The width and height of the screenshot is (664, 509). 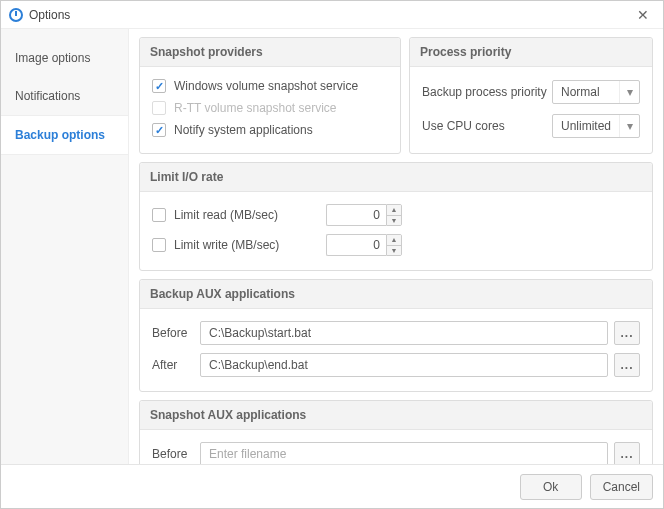 What do you see at coordinates (643, 15) in the screenshot?
I see `close-icon: ✕` at bounding box center [643, 15].